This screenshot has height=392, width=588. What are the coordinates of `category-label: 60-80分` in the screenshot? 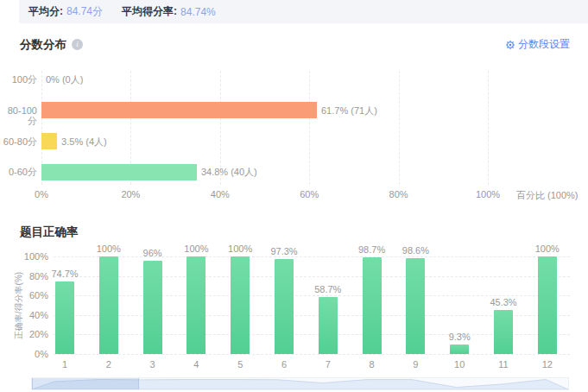 It's located at (19, 142).